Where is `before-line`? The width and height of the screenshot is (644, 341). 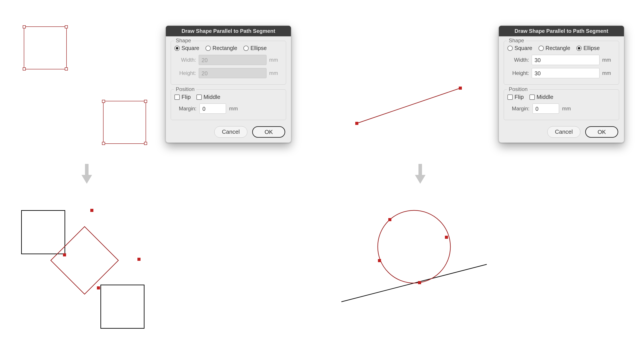 before-line is located at coordinates (408, 106).